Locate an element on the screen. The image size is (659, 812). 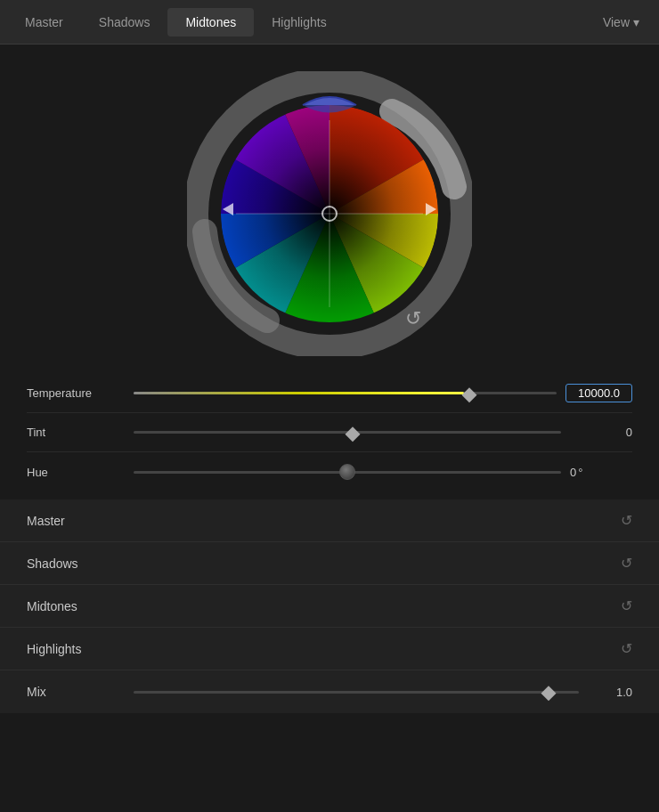
highlights-reset-icon: ↺ is located at coordinates (627, 648).